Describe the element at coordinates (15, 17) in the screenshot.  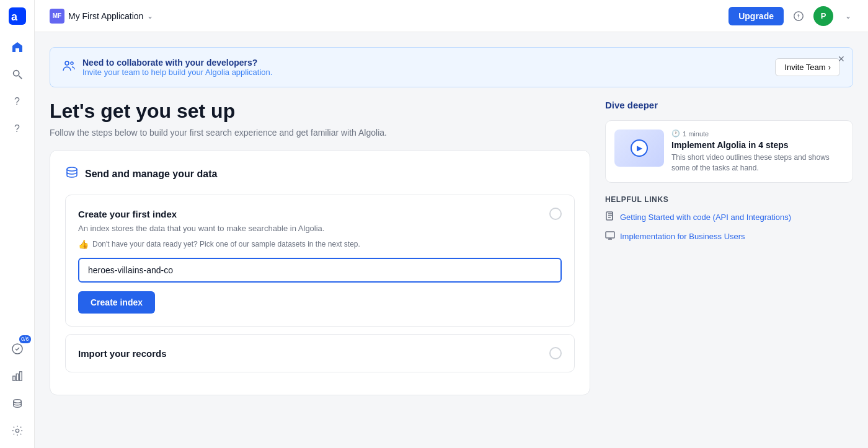
I see `svg-text: a` at that location.